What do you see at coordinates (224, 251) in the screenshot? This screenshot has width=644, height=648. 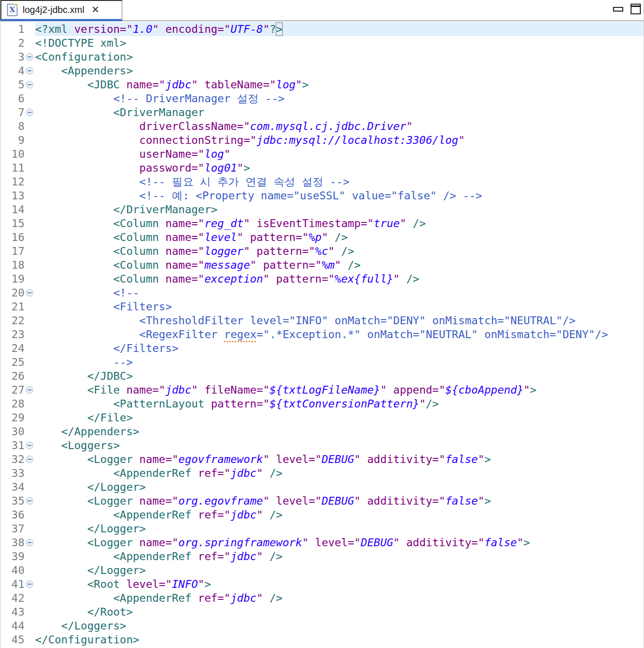 I see `code-token: logger` at bounding box center [224, 251].